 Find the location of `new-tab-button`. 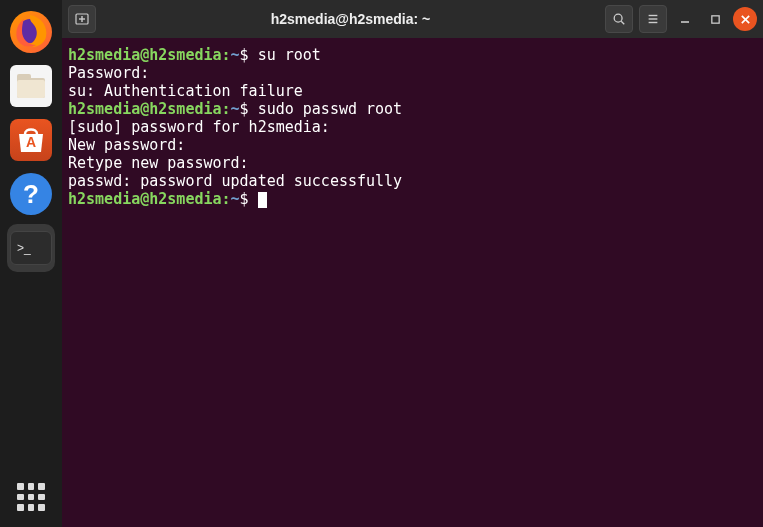

new-tab-button is located at coordinates (82, 19).